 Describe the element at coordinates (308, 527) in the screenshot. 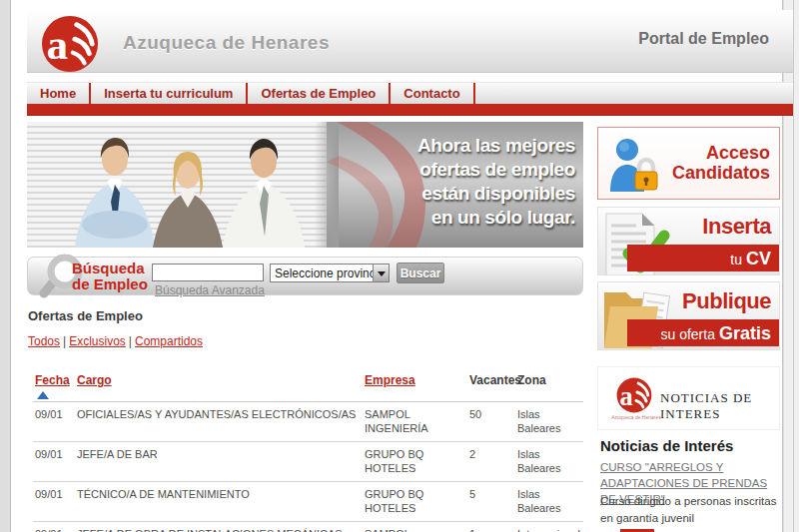

I see `table-row: 09/01 JEFE/A DE OBRA DE INSTALACIONES ME…` at that location.